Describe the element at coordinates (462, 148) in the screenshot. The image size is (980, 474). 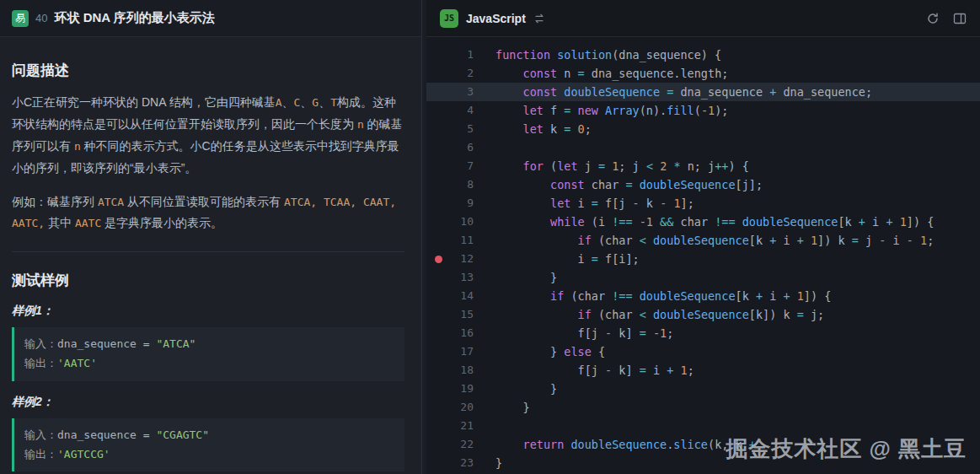
I see `line-number: 6` at that location.